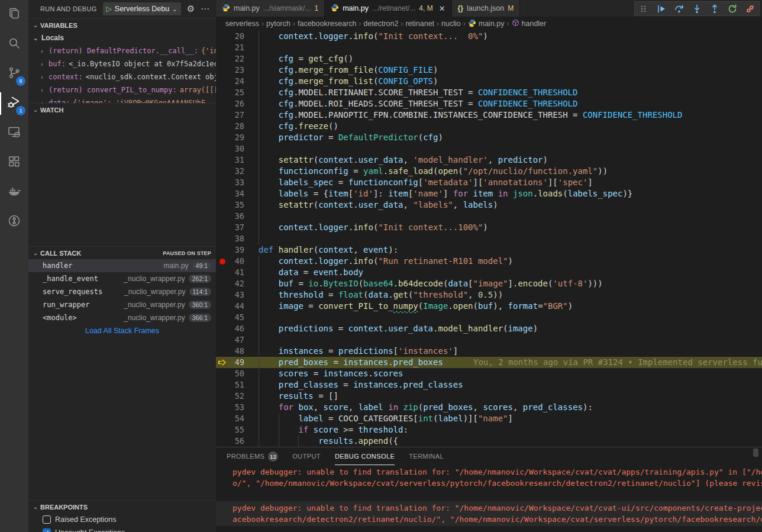  I want to click on variable-row: ›(return) convert_PIL_to_numpy:array([[[…, so click(122, 90).